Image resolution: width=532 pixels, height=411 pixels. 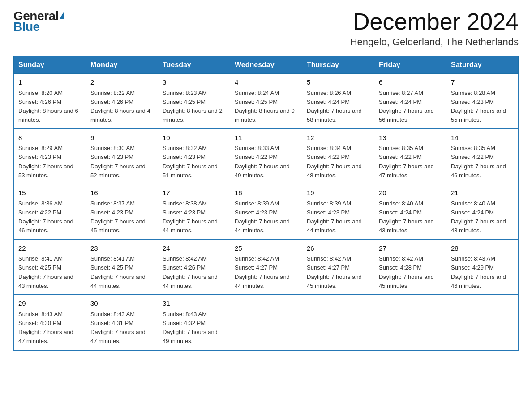 What do you see at coordinates (50, 322) in the screenshot?
I see `calendar-cell: 29Sunrise: 8:43 AMSunset: 4:30 PMDayligh…` at bounding box center [50, 322].